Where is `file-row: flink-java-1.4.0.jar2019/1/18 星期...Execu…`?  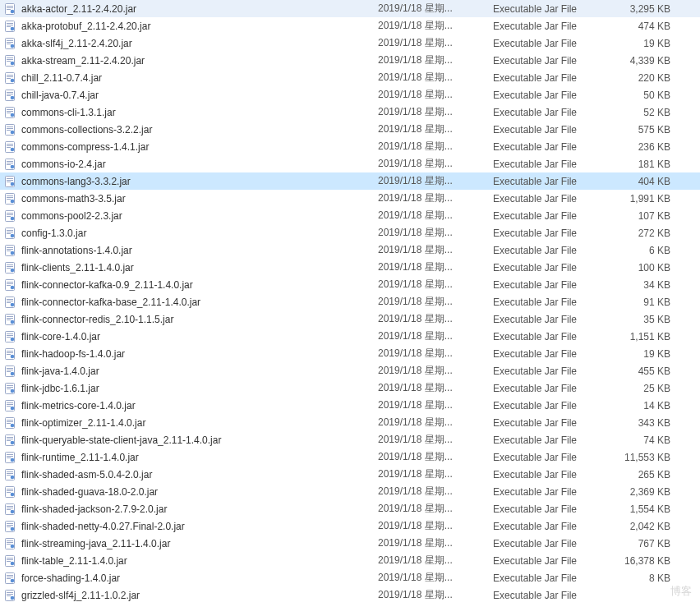 file-row: flink-java-1.4.0.jar2019/1/18 星期...Execu… is located at coordinates (350, 371).